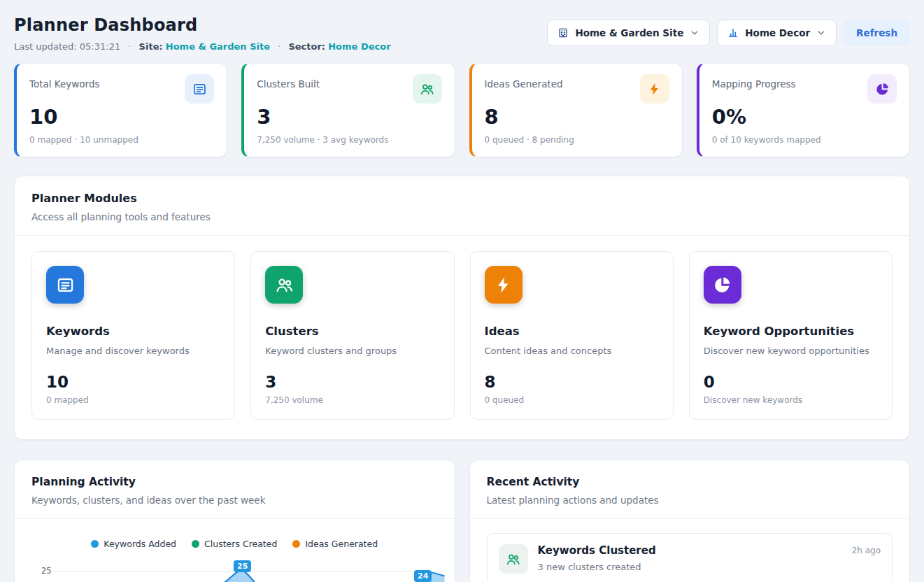  Describe the element at coordinates (235, 490) in the screenshot. I see `planning-activity-header: Planning Activity Keywords, clusters, an…` at that location.